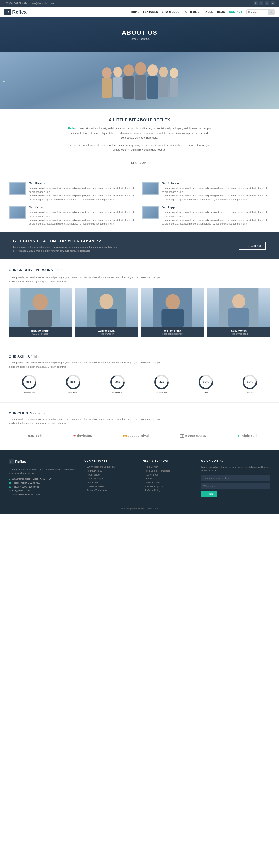  Describe the element at coordinates (169, 471) in the screenshot. I see `footer-link-templates: Free Sample Templates` at that location.